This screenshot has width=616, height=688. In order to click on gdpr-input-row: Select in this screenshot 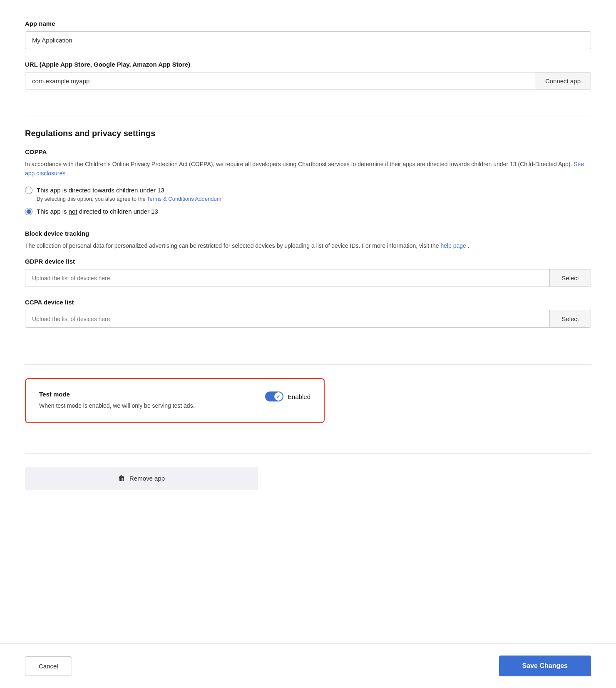, I will do `click(308, 278)`.